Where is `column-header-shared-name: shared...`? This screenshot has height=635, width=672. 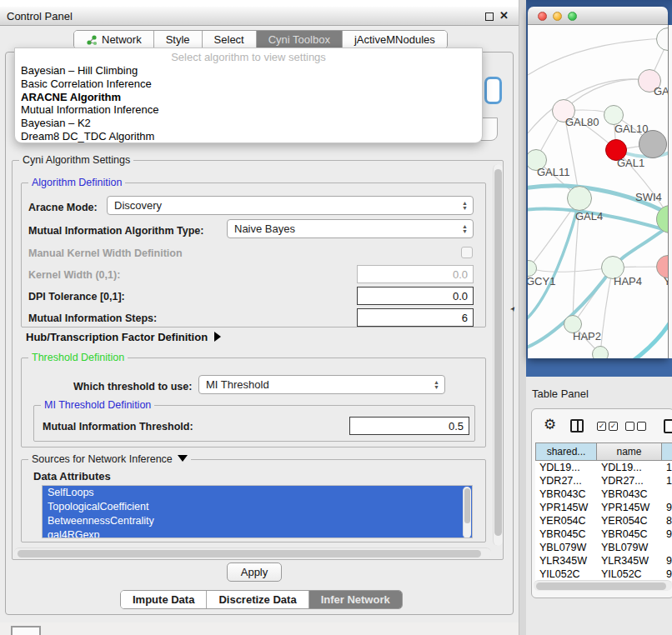
column-header-shared-name: shared... is located at coordinates (566, 452).